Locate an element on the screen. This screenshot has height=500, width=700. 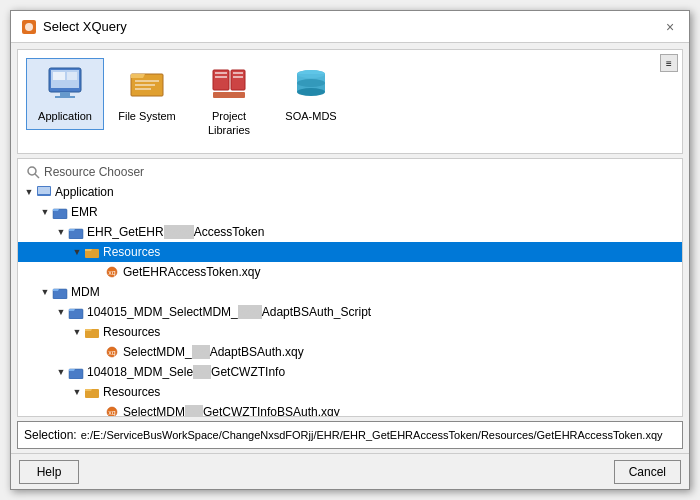
toolbar-application-label: Application is located at coordinates (65, 116).